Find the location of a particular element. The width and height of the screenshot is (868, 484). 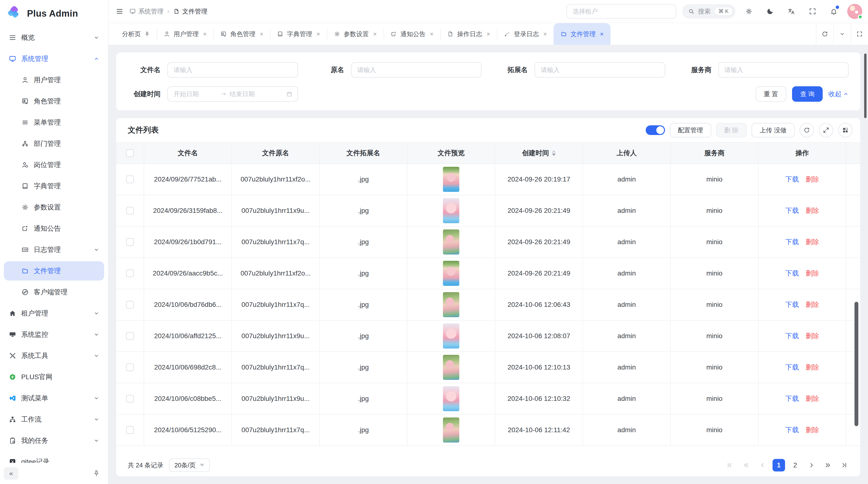

sidebar-item-plus-site: PLUS官网 is located at coordinates (54, 377).